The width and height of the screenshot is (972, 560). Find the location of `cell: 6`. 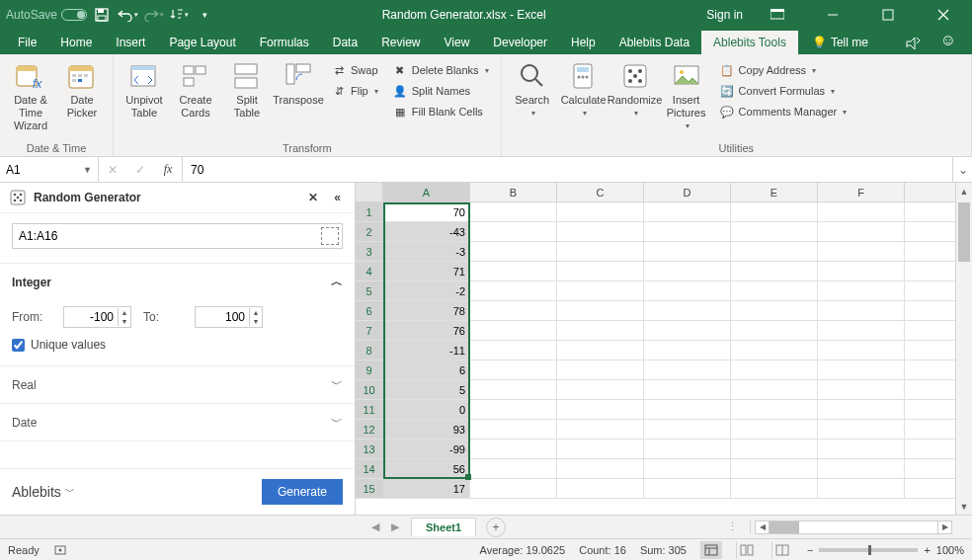

cell: 6 is located at coordinates (427, 369).